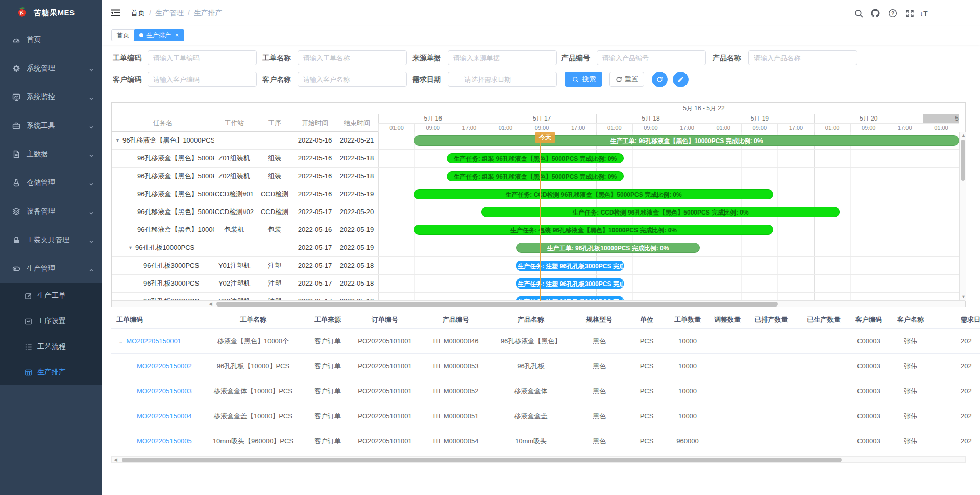  What do you see at coordinates (51, 240) in the screenshot?
I see `sidebar-item-7: 工装夹具管理` at bounding box center [51, 240].